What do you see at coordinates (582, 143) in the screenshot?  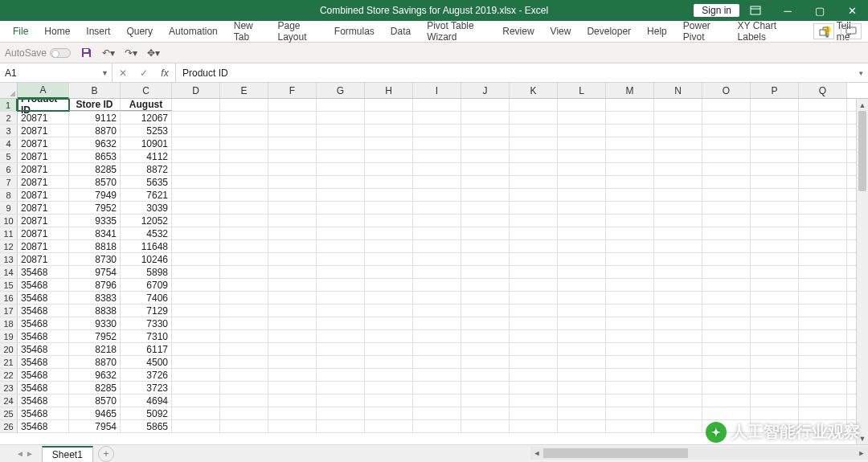 I see `cell-L4` at bounding box center [582, 143].